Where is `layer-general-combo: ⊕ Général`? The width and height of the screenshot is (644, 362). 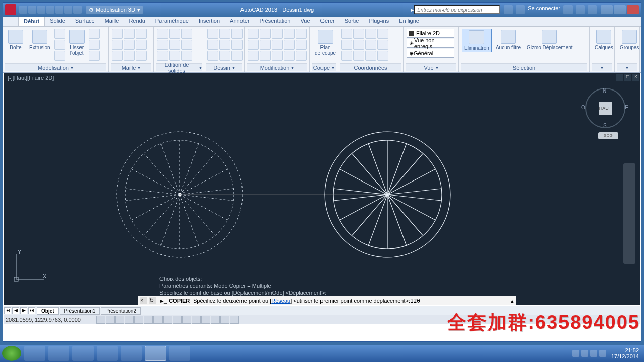 layer-general-combo: ⊕ Général is located at coordinates (431, 53).